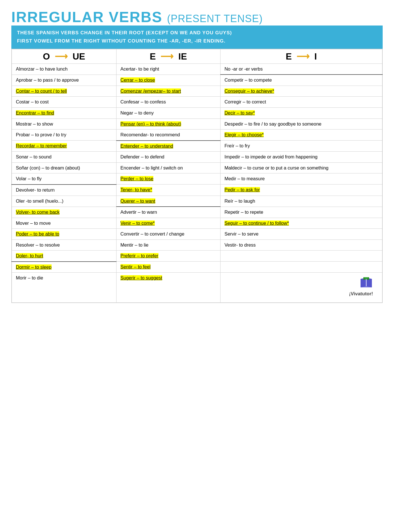  I want to click on verb-entry: Negar – to deny, so click(137, 113).